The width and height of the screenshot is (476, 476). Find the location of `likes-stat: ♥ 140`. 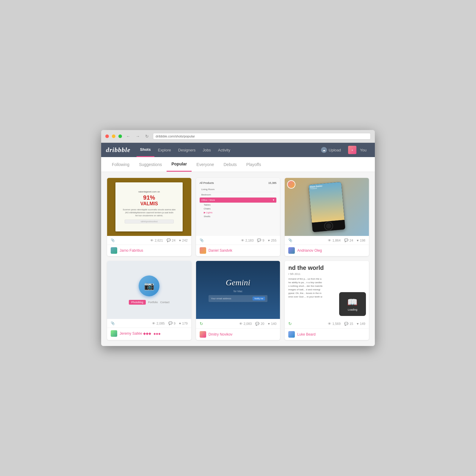

likes-stat: ♥ 140 is located at coordinates (272, 324).